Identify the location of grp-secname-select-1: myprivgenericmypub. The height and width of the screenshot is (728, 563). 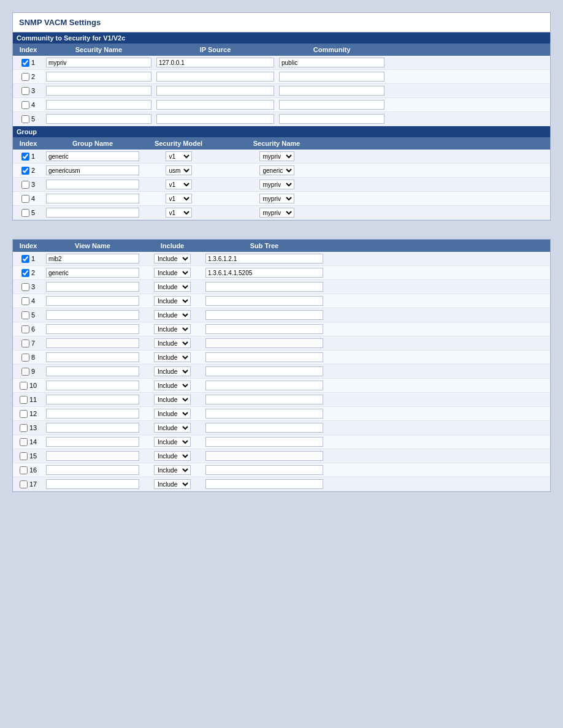
(277, 156).